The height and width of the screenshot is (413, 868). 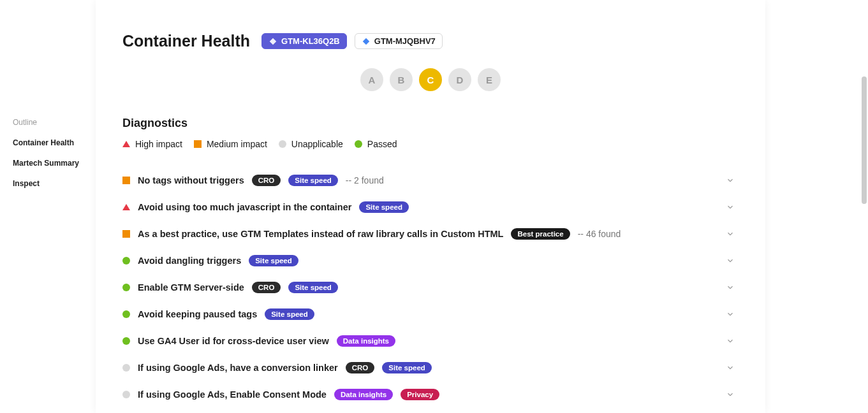 I want to click on diagnostic-title: Avoid keeping paused tags, so click(x=198, y=314).